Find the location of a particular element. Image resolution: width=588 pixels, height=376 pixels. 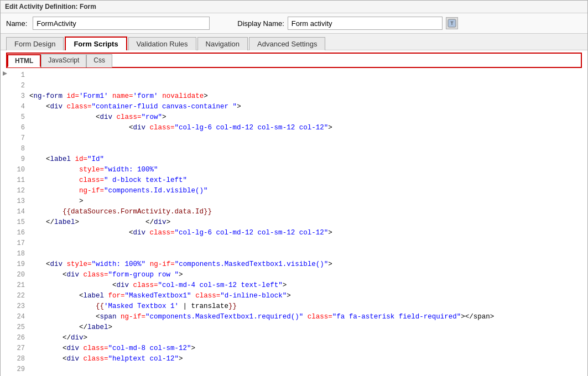

sub-tab-css: Css is located at coordinates (100, 61).